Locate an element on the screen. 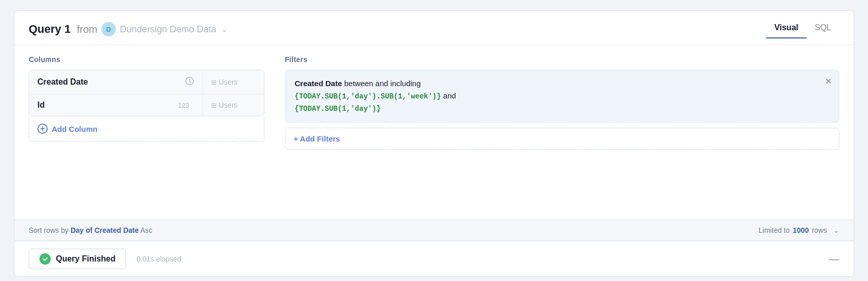 The image size is (868, 281). filter-card: Created Date between and including {TODA… is located at coordinates (562, 96).